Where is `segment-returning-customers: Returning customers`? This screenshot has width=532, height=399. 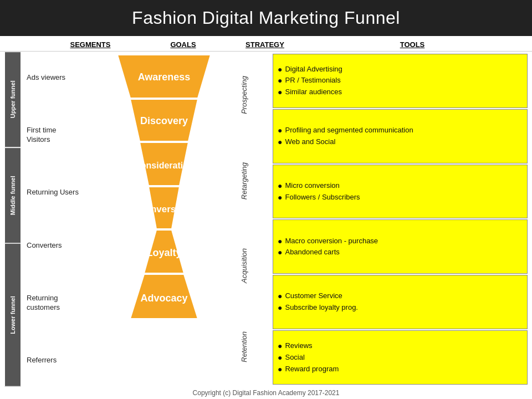 segment-returning-customers: Returning customers is located at coordinates (68, 303).